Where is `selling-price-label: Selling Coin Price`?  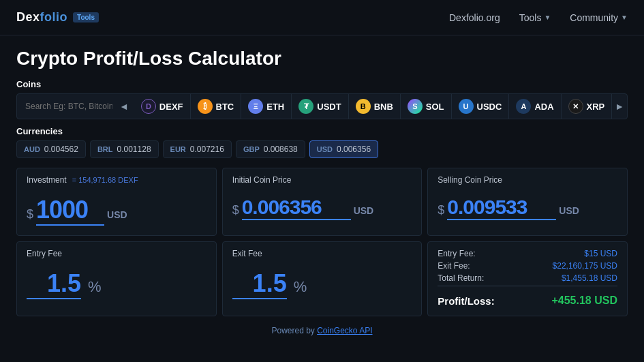
selling-price-label: Selling Coin Price is located at coordinates (527, 180).